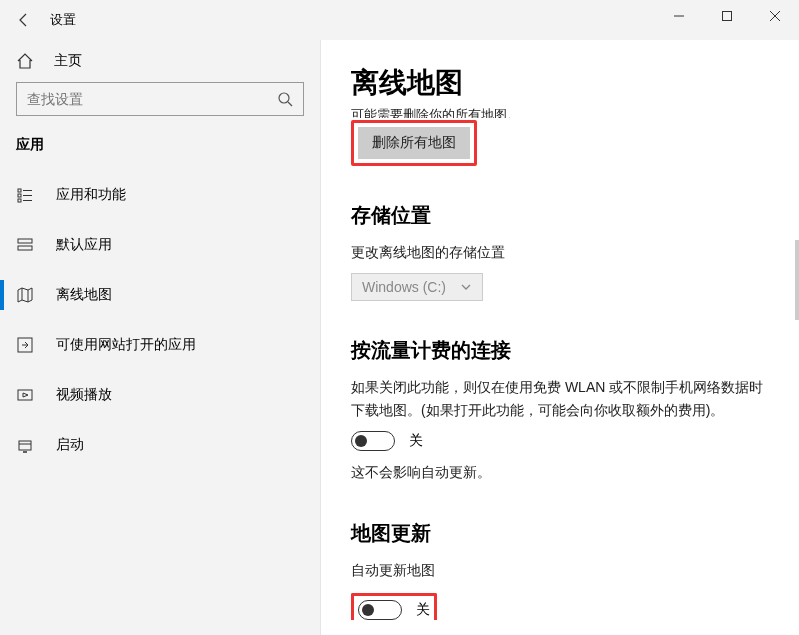 This screenshot has width=799, height=635. What do you see at coordinates (727, 16) in the screenshot?
I see `maximize-icon` at bounding box center [727, 16].